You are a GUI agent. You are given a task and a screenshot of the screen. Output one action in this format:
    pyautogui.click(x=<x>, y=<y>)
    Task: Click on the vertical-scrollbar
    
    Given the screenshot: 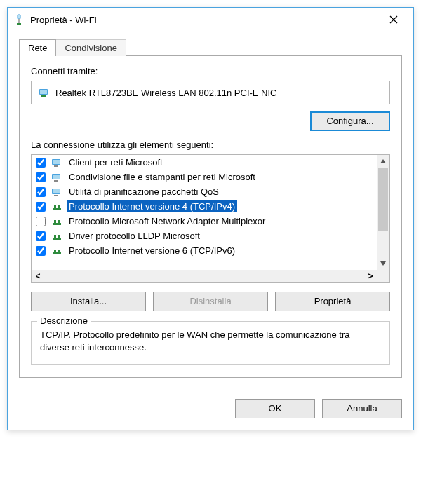 What is the action you would take?
    pyautogui.click(x=383, y=212)
    